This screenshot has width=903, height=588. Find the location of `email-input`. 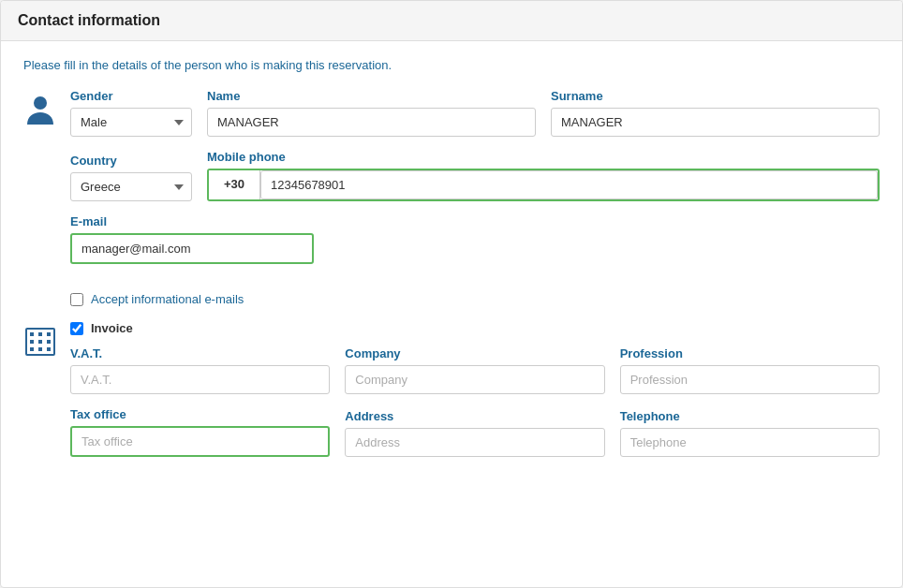

email-input is located at coordinates (192, 249).